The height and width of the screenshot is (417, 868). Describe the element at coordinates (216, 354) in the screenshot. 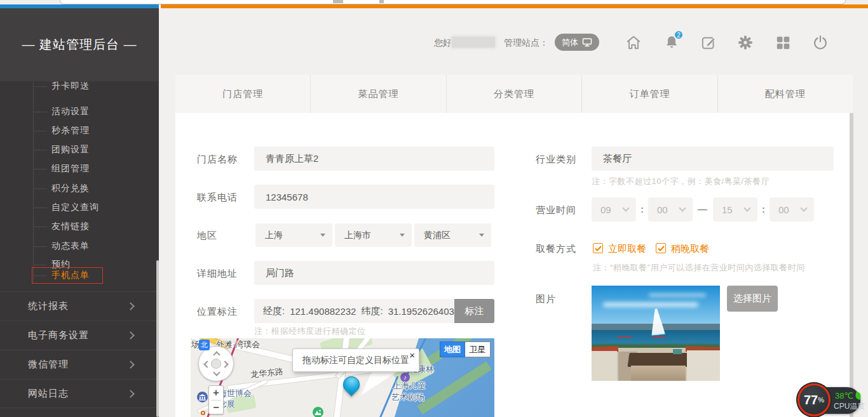

I see `pan-up-icon` at that location.